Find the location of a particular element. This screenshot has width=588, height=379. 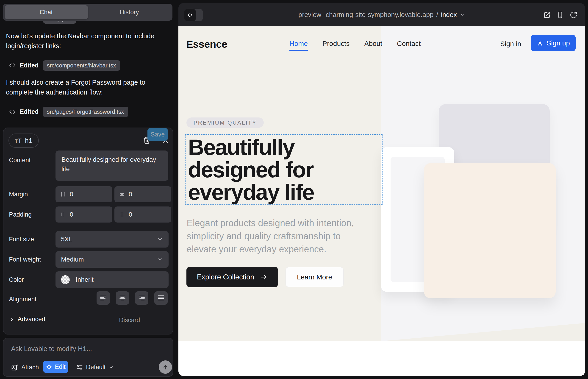

default-label: Default is located at coordinates (96, 367).